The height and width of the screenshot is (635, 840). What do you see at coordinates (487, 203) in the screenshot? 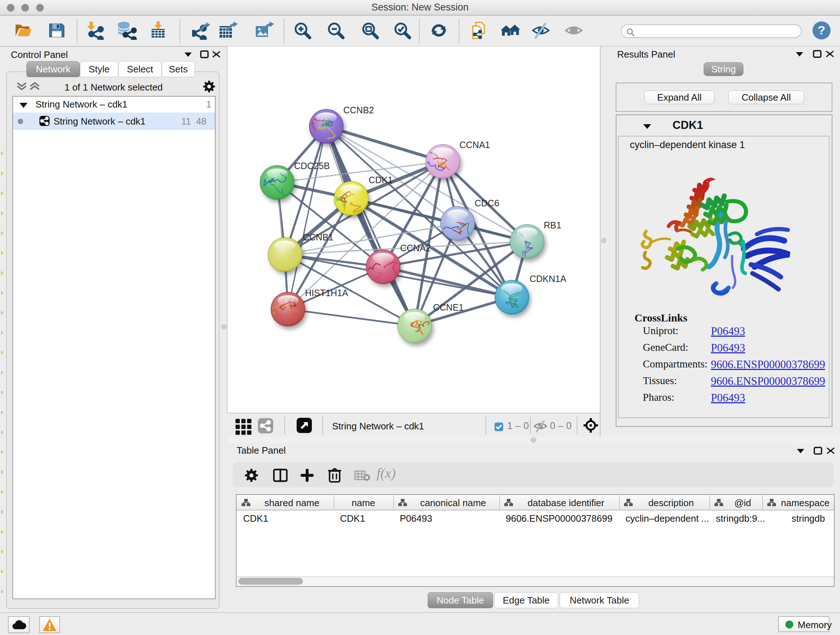
I see `svg-text: CDC6` at bounding box center [487, 203].